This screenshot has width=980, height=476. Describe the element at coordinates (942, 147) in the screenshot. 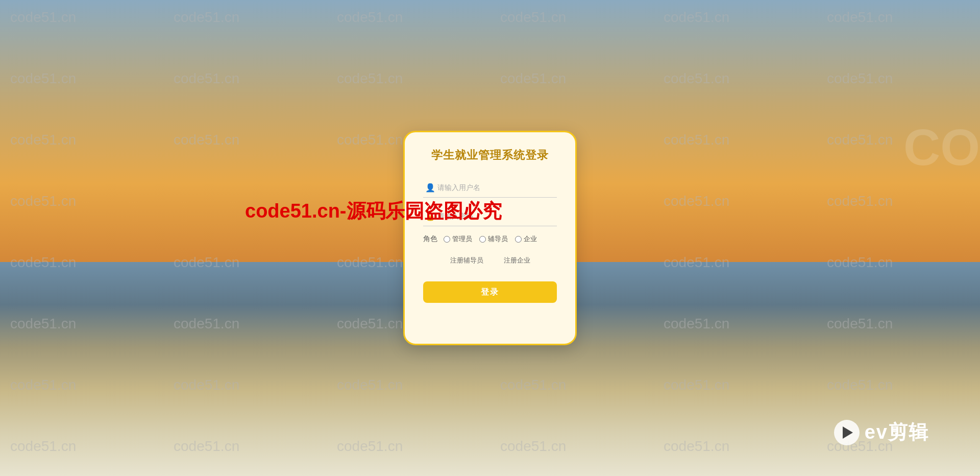

I see `co-text: CO` at that location.